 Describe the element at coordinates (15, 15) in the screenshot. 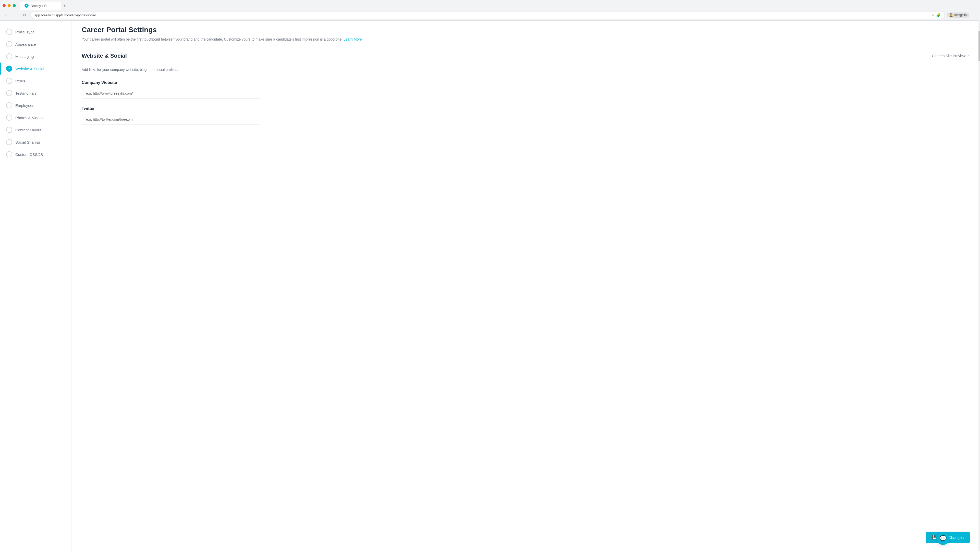

I see `forward-button: →` at that location.